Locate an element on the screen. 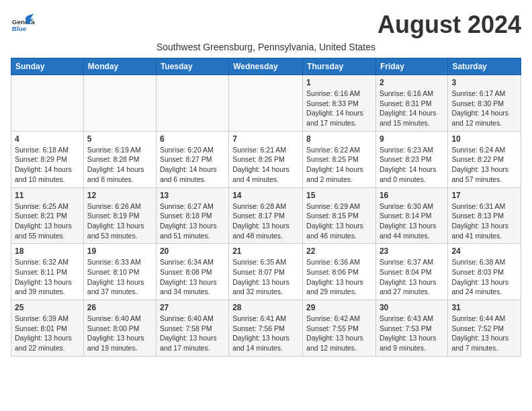  calendar-cell: 28Sunrise: 6:41 AMSunset: 7:56 PMDayligh… is located at coordinates (266, 328).